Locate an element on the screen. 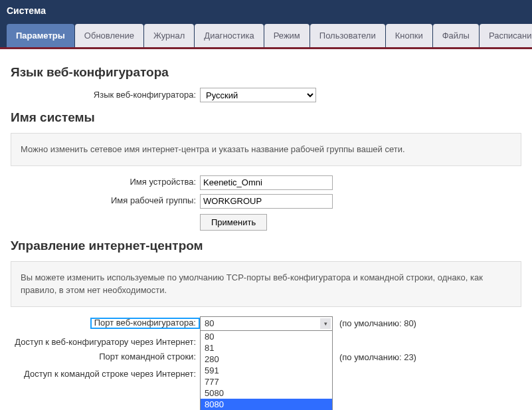 The width and height of the screenshot is (532, 410). web-port-option: 5080 is located at coordinates (266, 393).